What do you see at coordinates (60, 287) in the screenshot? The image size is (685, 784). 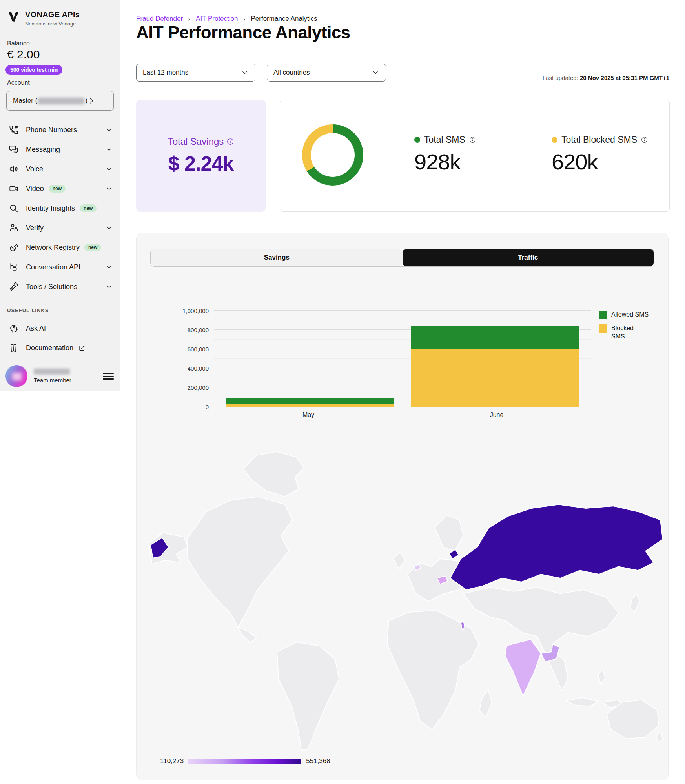 I see `sidebar-item-tools-solutions: Tools / Solutions` at bounding box center [60, 287].